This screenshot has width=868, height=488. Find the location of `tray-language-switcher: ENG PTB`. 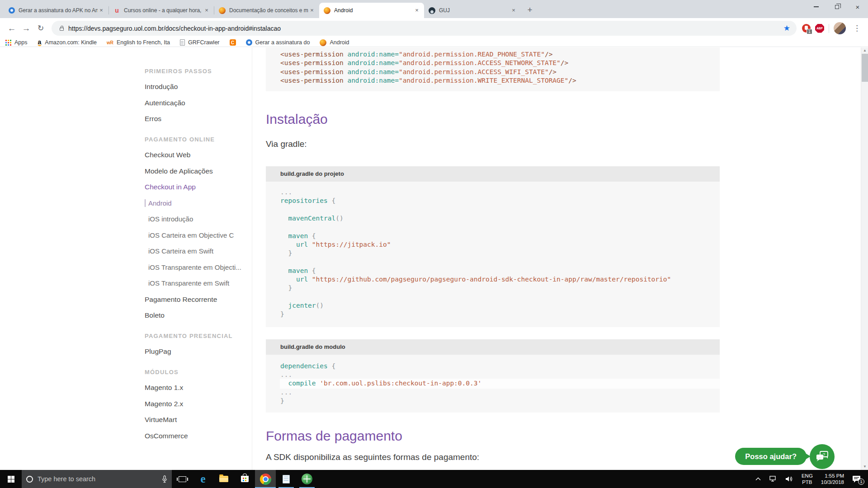

tray-language-switcher: ENG PTB is located at coordinates (807, 479).